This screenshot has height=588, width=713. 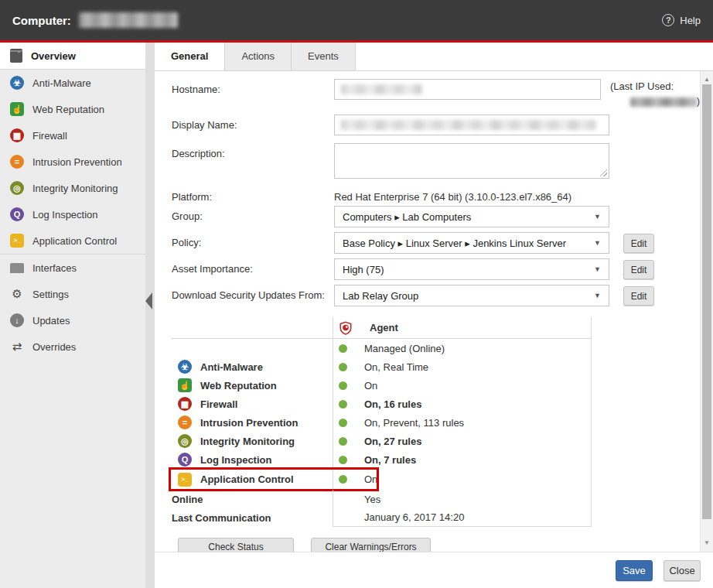 What do you see at coordinates (453, 195) in the screenshot?
I see `platform-value: Red Hat Enterprise 7 (64 bit) (3.10.0-12…` at bounding box center [453, 195].